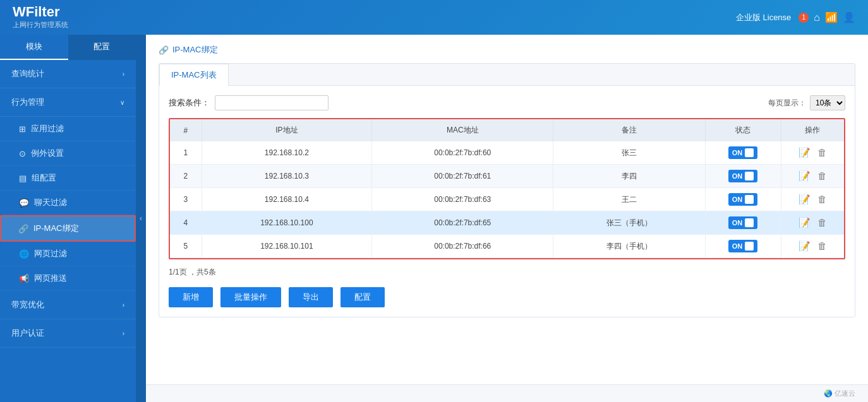 The height and width of the screenshot is (402, 868). I want to click on sidebar-label-chat-filter: 聊天过滤, so click(51, 203).